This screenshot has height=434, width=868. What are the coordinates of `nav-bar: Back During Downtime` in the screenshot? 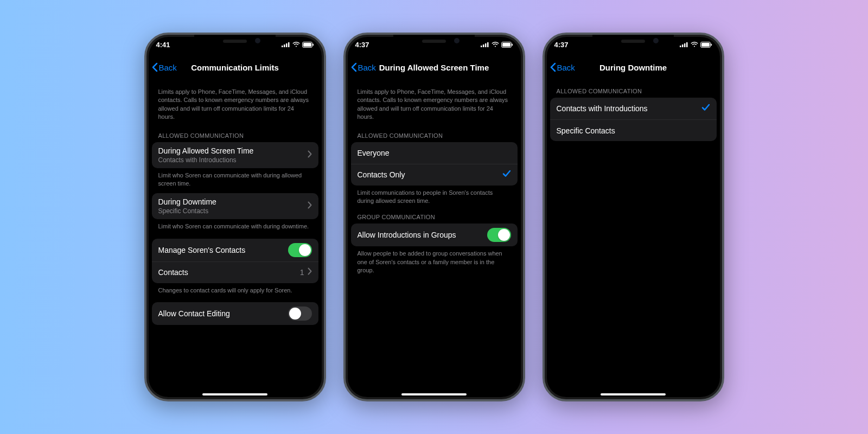 It's located at (634, 67).